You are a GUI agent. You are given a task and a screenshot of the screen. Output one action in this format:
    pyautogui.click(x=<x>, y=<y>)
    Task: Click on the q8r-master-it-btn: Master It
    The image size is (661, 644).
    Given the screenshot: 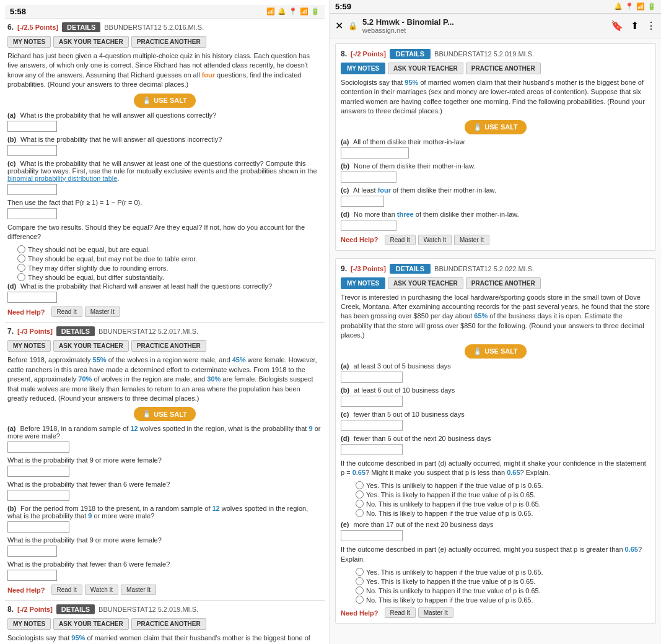 What is the action you would take?
    pyautogui.click(x=472, y=240)
    